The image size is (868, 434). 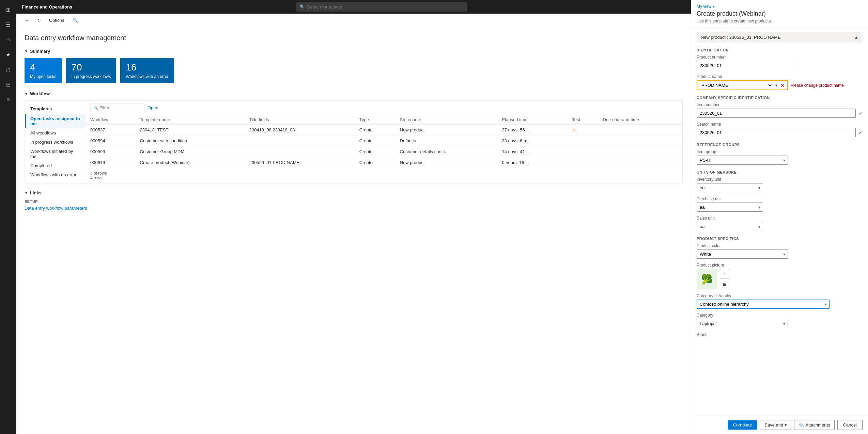 I want to click on brand-label: Brand, so click(x=779, y=335).